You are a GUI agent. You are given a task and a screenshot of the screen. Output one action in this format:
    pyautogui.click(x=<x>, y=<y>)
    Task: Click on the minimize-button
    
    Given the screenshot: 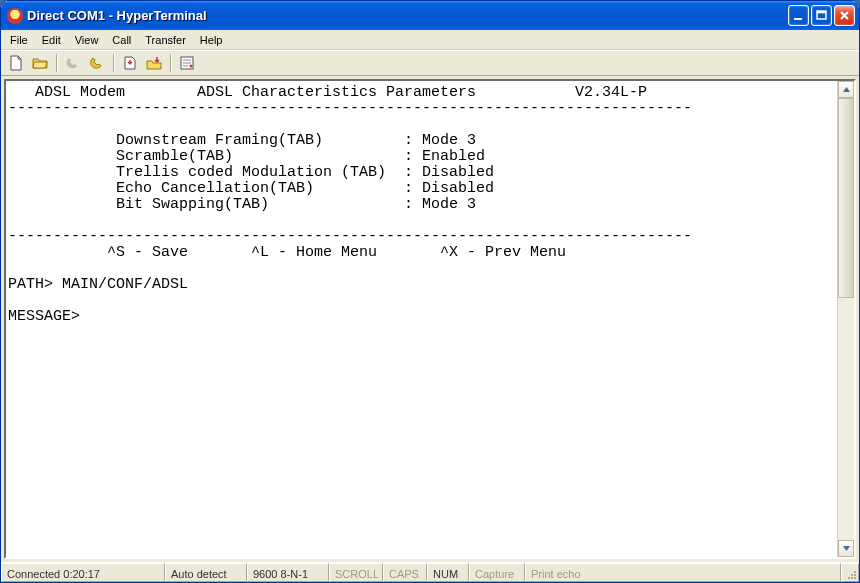 What is the action you would take?
    pyautogui.click(x=798, y=16)
    